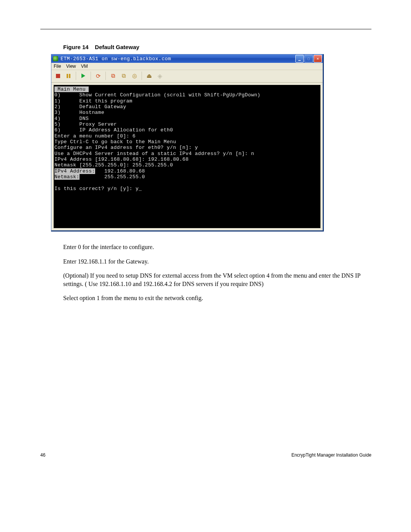 This screenshot has height=532, width=411. Describe the element at coordinates (68, 76) in the screenshot. I see `pause-icon` at that location.